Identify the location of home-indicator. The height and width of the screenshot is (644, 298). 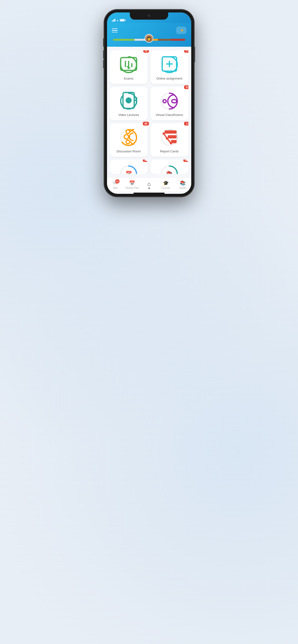
(149, 193).